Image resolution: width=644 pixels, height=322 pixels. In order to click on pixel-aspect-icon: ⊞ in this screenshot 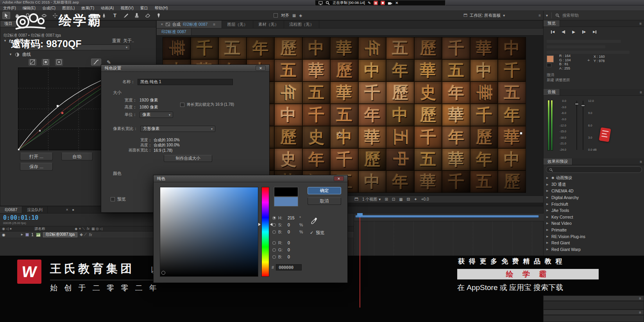, I will do `click(386, 199)`.